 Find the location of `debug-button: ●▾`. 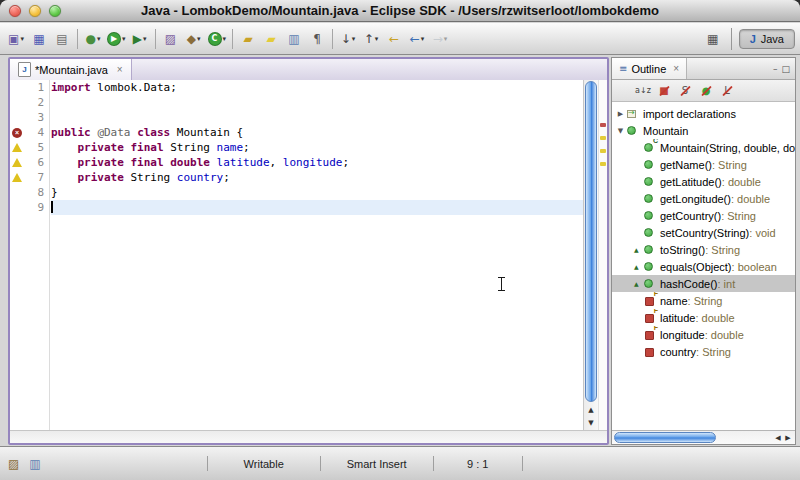

debug-button: ●▾ is located at coordinates (93, 39).